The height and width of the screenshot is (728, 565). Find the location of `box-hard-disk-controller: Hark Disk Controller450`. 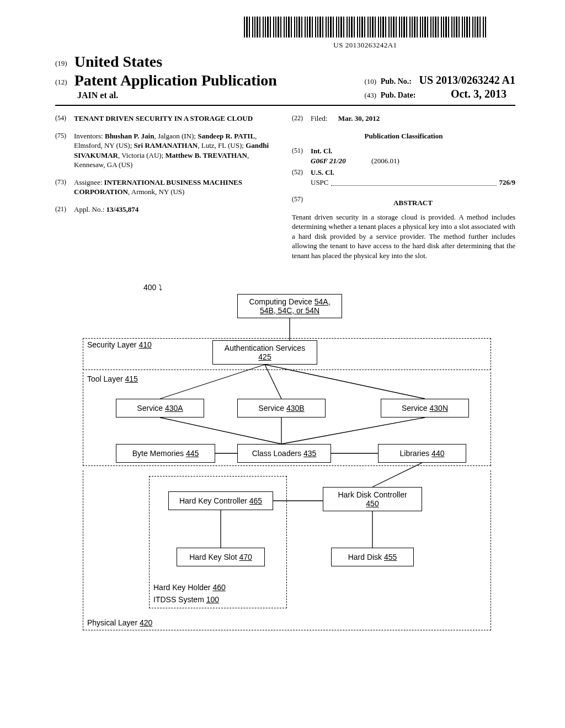

box-hard-disk-controller: Hark Disk Controller450 is located at coordinates (372, 499).